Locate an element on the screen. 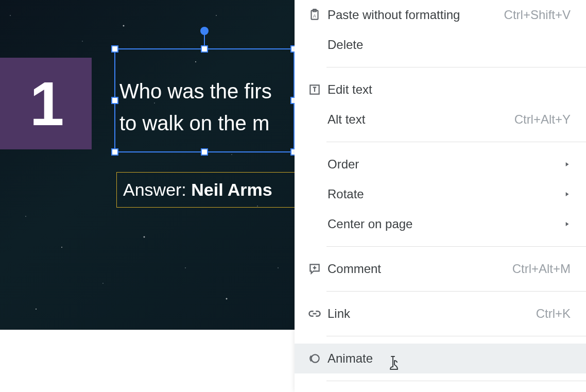  menu-link: Link Ctrl+K is located at coordinates (440, 314).